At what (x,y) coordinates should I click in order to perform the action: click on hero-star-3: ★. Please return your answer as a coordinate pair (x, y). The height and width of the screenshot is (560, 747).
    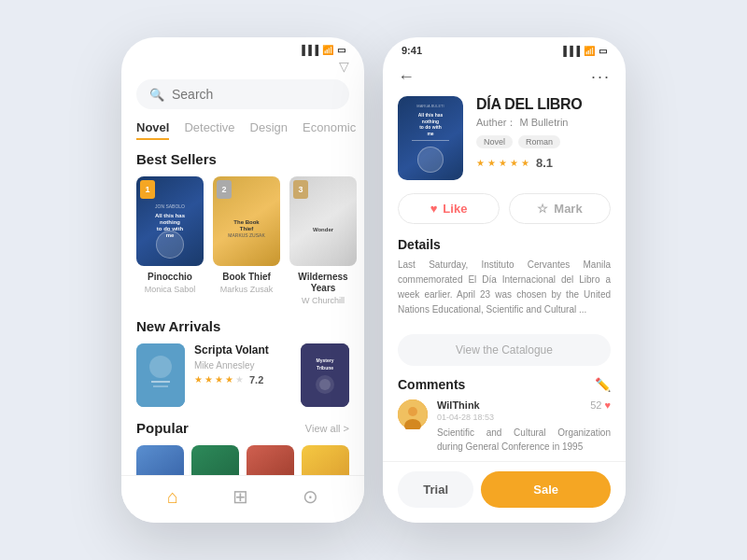
    Looking at the image, I should click on (502, 162).